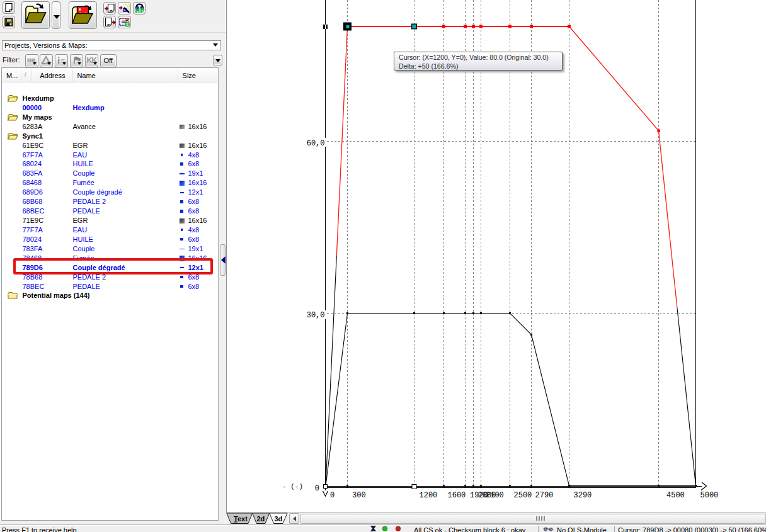 This screenshot has height=532, width=766. I want to click on svg-text: 3290, so click(583, 495).